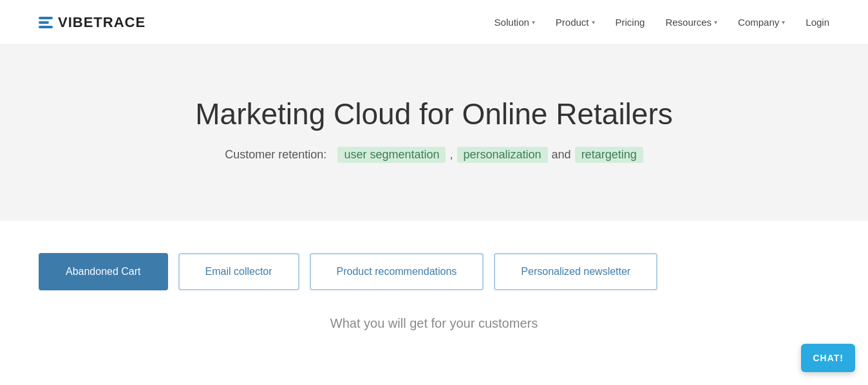 The height and width of the screenshot is (385, 868). Describe the element at coordinates (818, 22) in the screenshot. I see `nav-label-login: Login` at that location.